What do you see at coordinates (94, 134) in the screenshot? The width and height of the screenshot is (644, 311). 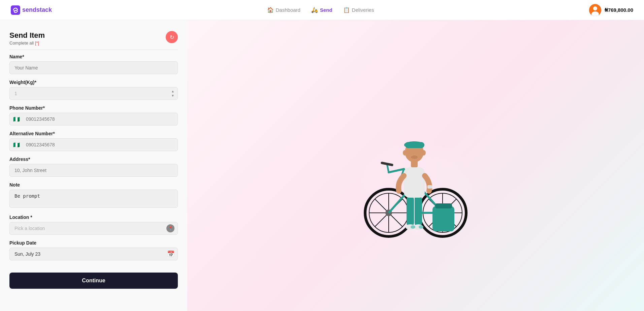 I see `alt-phone-label: Alternative Number*` at bounding box center [94, 134].